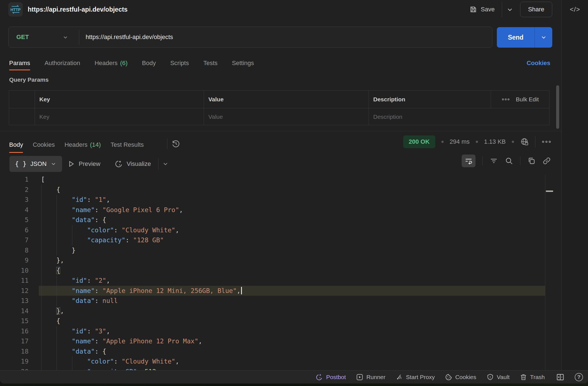  What do you see at coordinates (287, 99) in the screenshot?
I see `column-header-value: Value` at bounding box center [287, 99].